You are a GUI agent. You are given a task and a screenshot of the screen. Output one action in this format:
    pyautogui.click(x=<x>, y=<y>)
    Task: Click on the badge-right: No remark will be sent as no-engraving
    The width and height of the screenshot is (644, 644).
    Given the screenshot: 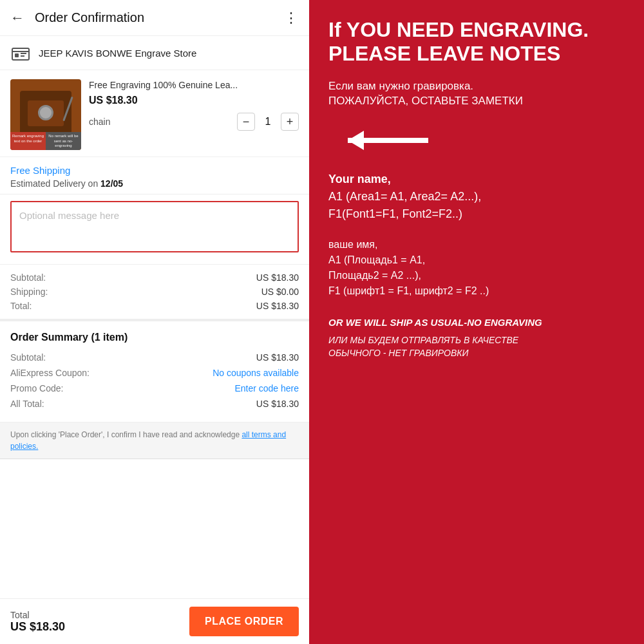 What is the action you would take?
    pyautogui.click(x=63, y=141)
    